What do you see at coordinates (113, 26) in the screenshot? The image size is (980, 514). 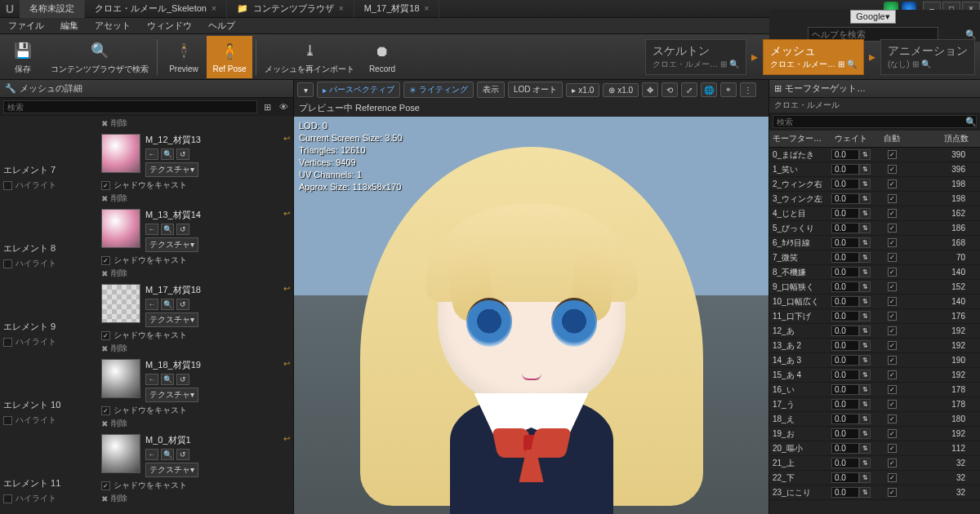 I see `menu-item: アセット` at bounding box center [113, 26].